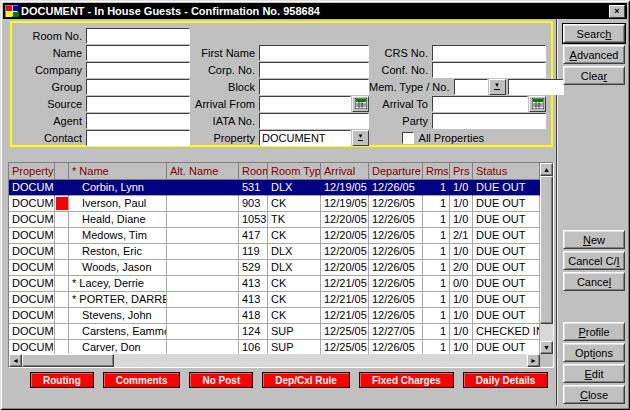 The width and height of the screenshot is (630, 410). Describe the element at coordinates (314, 70) in the screenshot. I see `corp-no-input` at that location.